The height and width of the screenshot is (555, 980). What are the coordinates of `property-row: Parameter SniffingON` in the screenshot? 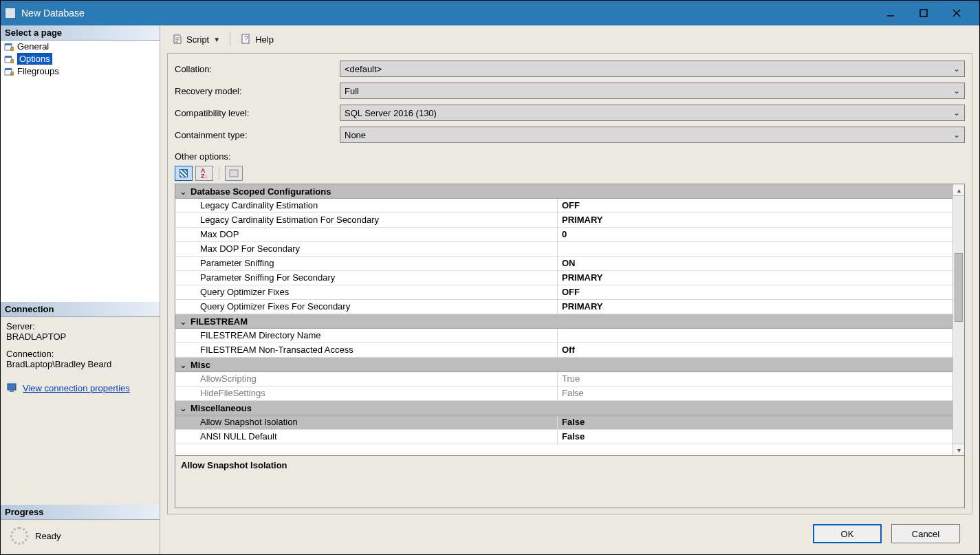 It's located at (564, 264).